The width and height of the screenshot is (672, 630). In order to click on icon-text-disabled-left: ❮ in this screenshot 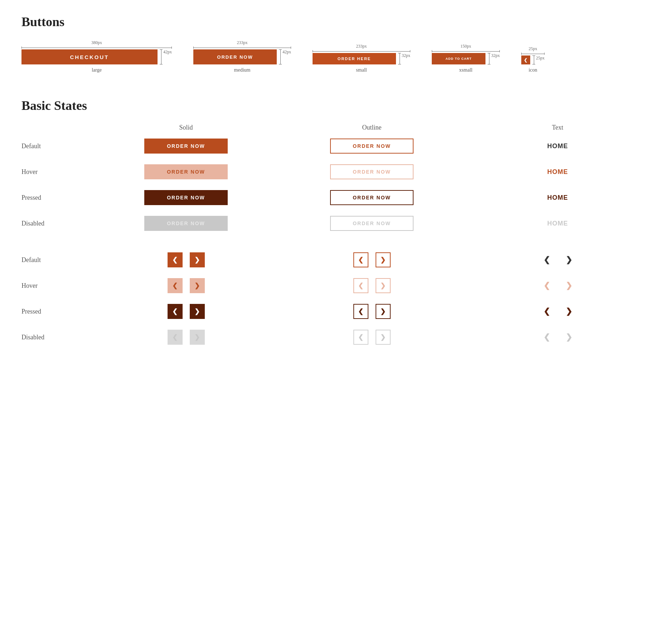, I will do `click(547, 337)`.